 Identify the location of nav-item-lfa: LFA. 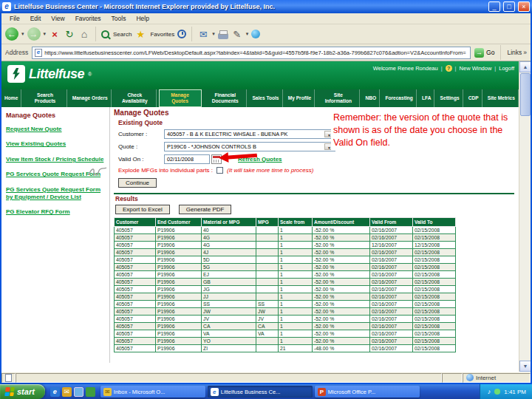
(427, 98).